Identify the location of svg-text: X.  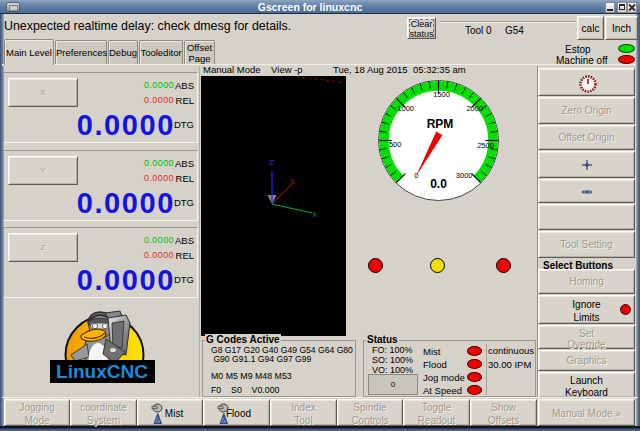
(314, 214).